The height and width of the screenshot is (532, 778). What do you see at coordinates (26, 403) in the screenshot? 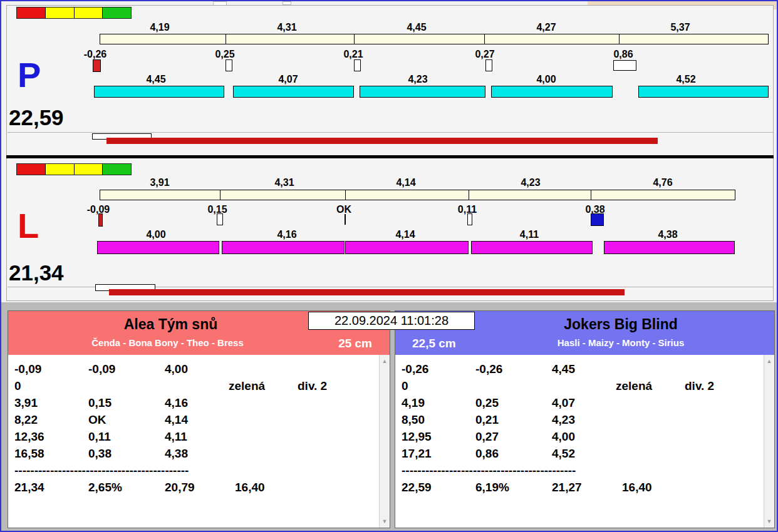
I see `cell: 3,91` at bounding box center [26, 403].